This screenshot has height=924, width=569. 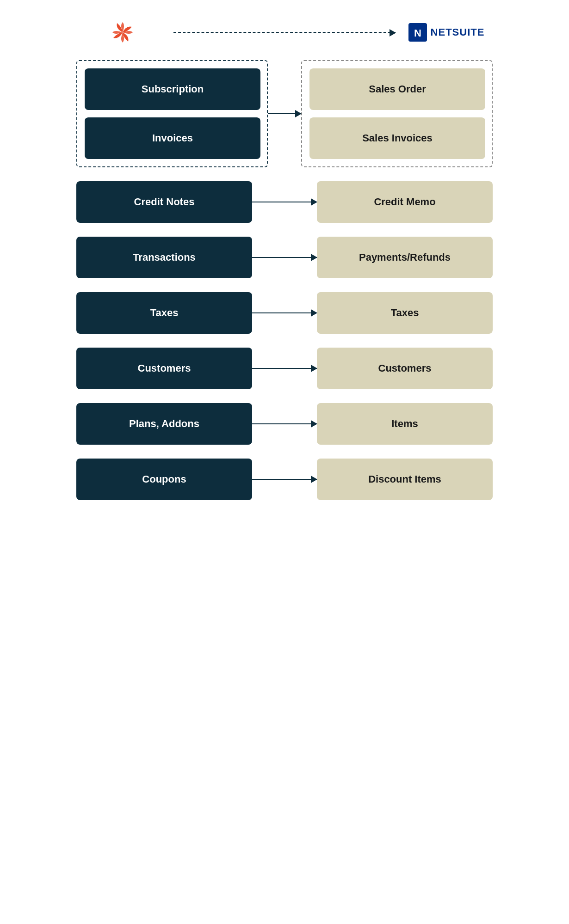 What do you see at coordinates (446, 32) in the screenshot?
I see `netsuite-logo: N NETSUITE` at bounding box center [446, 32].